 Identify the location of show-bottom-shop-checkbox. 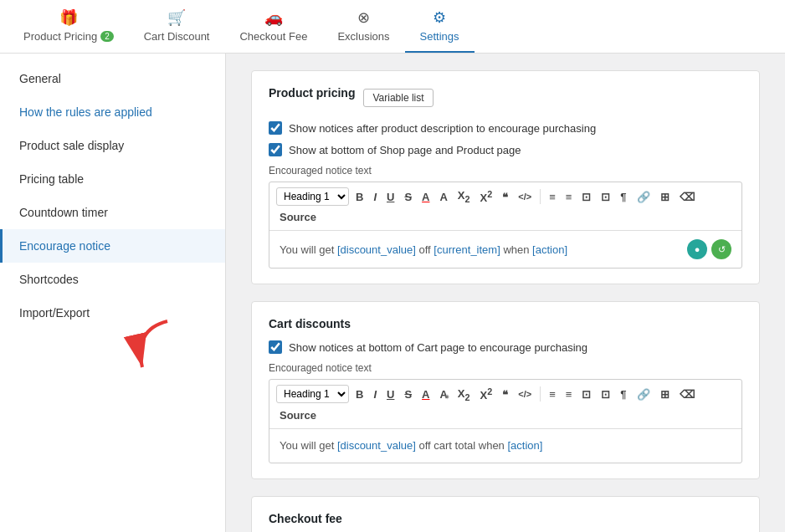
(275, 150).